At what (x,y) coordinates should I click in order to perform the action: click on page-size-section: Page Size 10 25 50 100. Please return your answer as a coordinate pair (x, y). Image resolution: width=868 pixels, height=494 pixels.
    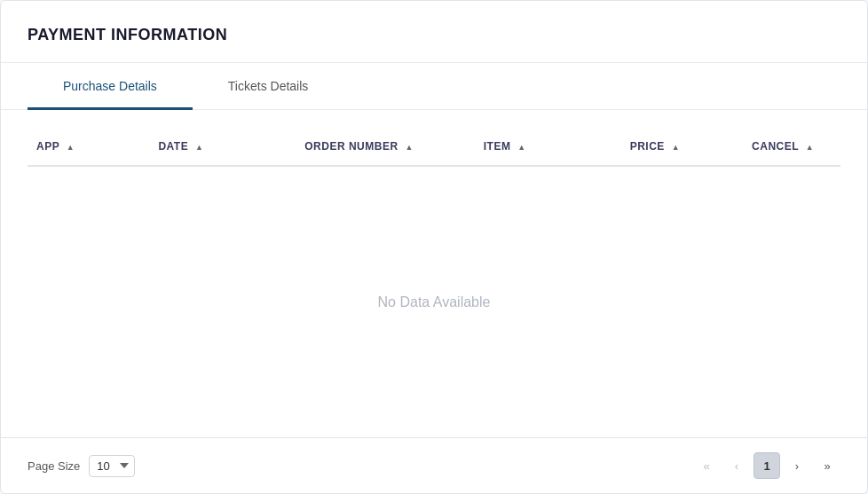
    Looking at the image, I should click on (82, 467).